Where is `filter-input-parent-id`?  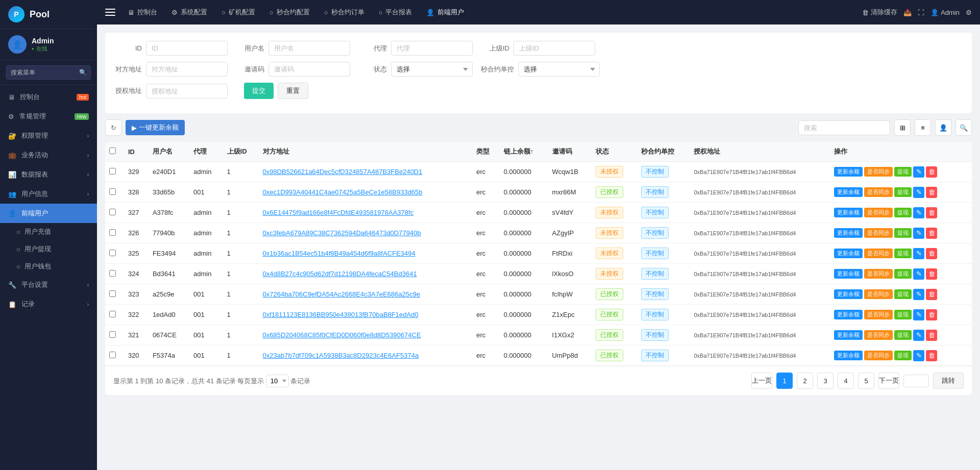
filter-input-parent-id is located at coordinates (554, 48).